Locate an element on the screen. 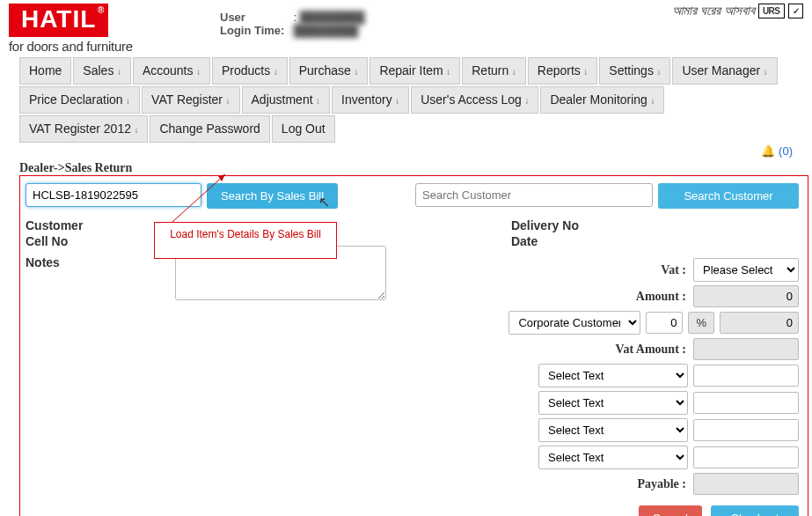  nav-settings: Settings ↓ is located at coordinates (635, 70).